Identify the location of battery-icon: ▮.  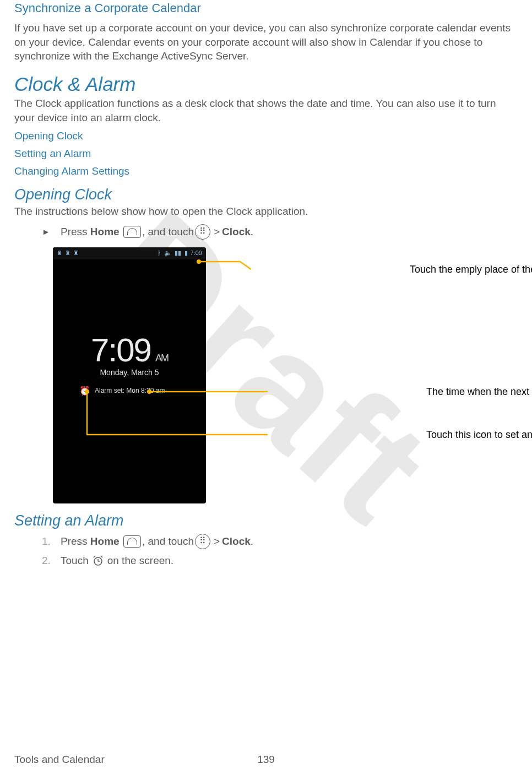
(186, 253).